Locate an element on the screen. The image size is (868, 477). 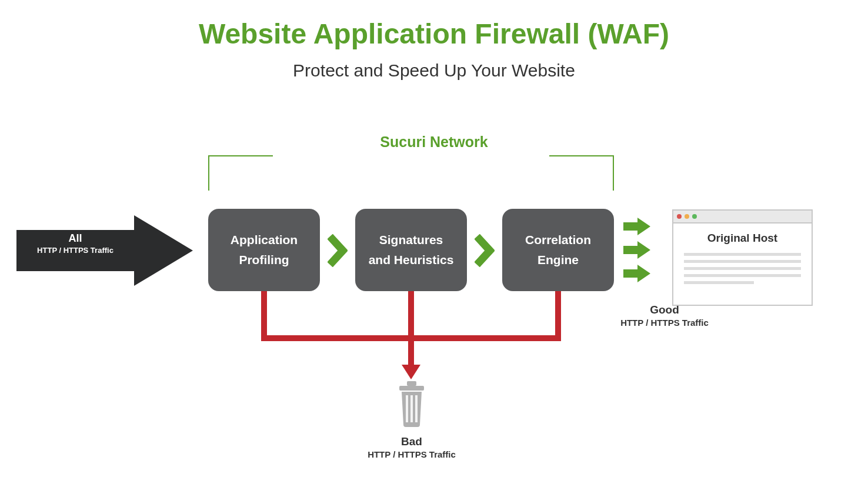
network-label: Sucuri Network is located at coordinates (434, 142).